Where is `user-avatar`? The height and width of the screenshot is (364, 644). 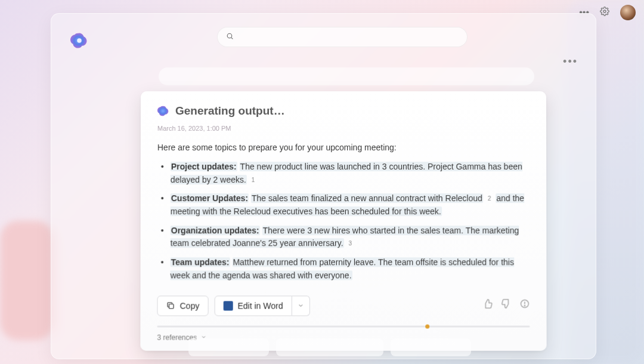 user-avatar is located at coordinates (628, 13).